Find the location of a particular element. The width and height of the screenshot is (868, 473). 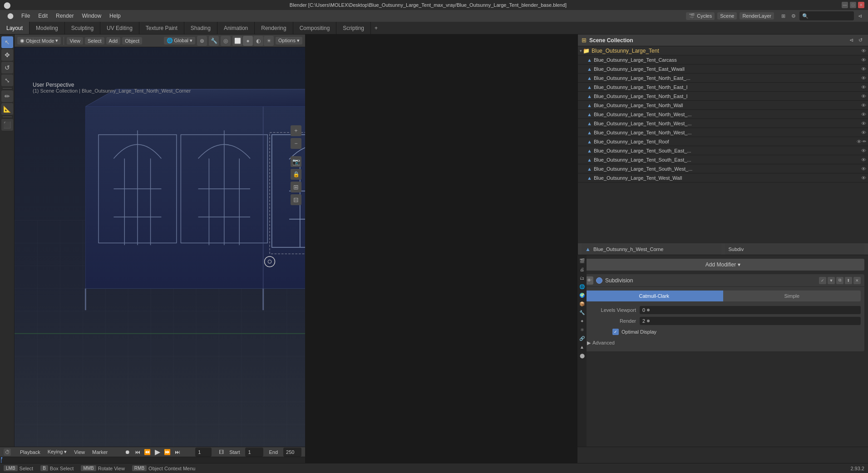

render-value: 2 is located at coordinates (750, 321).